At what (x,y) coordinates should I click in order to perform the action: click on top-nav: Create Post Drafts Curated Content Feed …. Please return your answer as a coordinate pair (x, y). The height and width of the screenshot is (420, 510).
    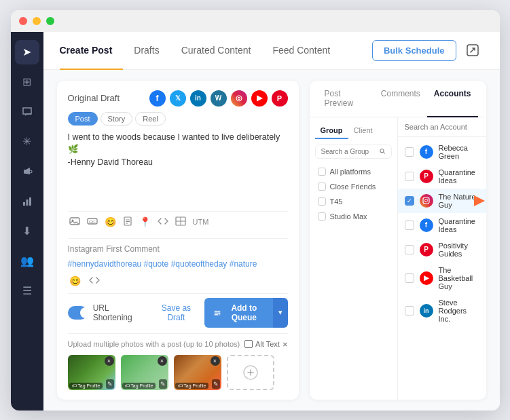
    Looking at the image, I should click on (272, 51).